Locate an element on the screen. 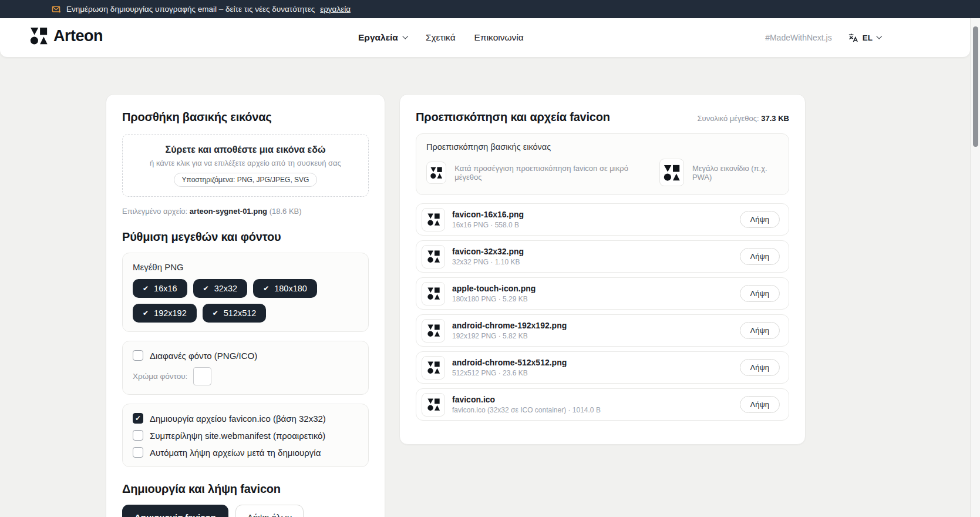 The image size is (980, 517). email-signature-icon is located at coordinates (56, 9).